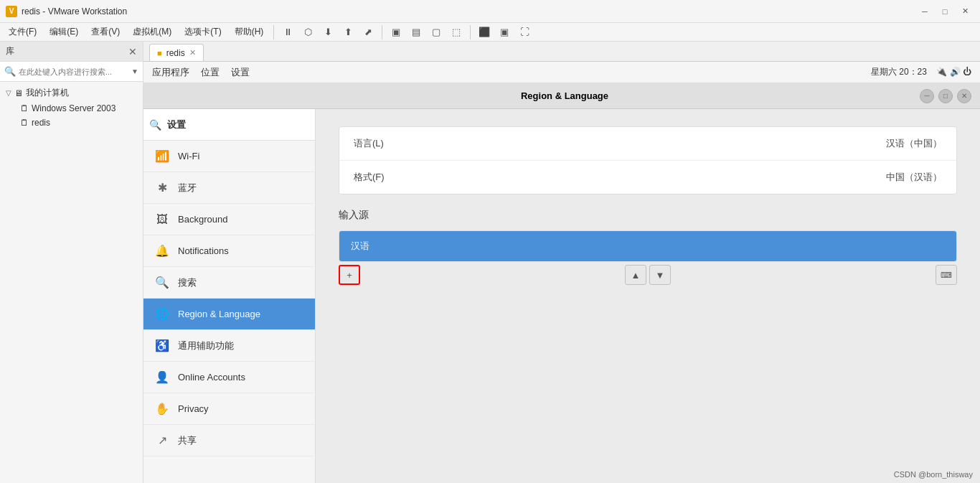  I want to click on menu-tabs: 选项卡(T), so click(202, 32).